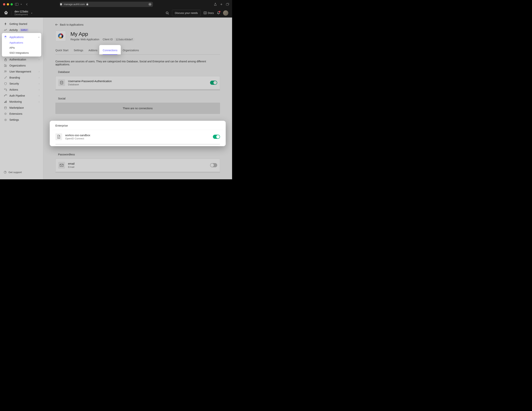  What do you see at coordinates (106, 4) in the screenshot?
I see `url-bar: manage.auth0.com •••` at bounding box center [106, 4].